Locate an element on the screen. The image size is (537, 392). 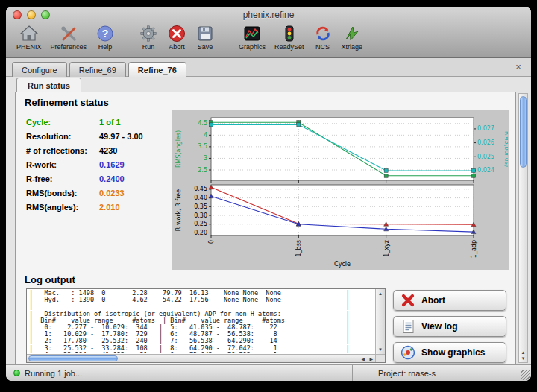
resize-grip is located at coordinates (525, 376).